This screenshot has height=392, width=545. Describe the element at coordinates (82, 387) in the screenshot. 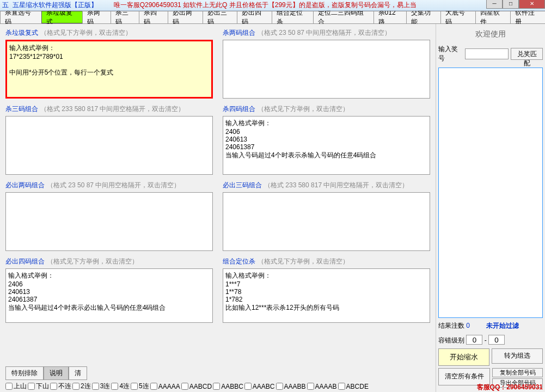

I see `checkbox-2连: 2连` at that location.